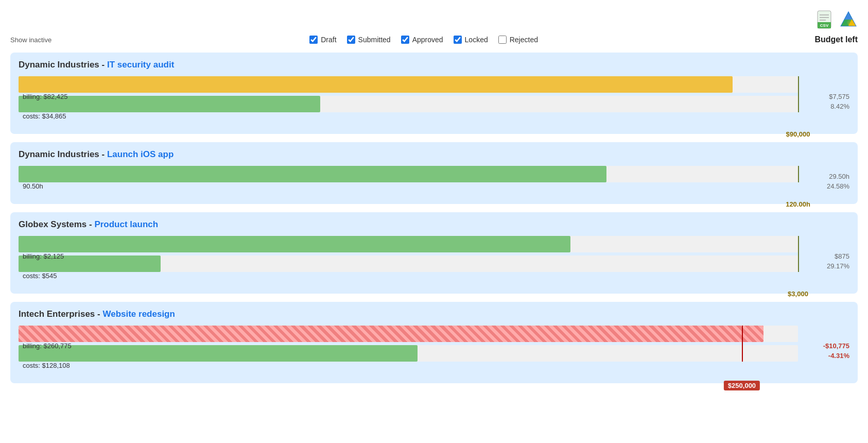 The image size is (868, 443). I want to click on bar-track-costs1: costs: $34,865, so click(408, 104).